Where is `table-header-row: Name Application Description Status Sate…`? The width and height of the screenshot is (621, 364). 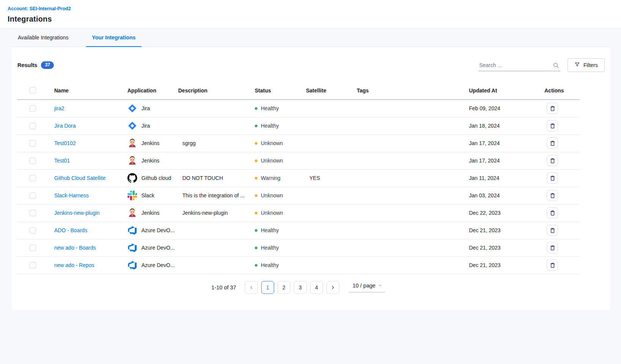
table-header-row: Name Application Description Status Sate… is located at coordinates (298, 92).